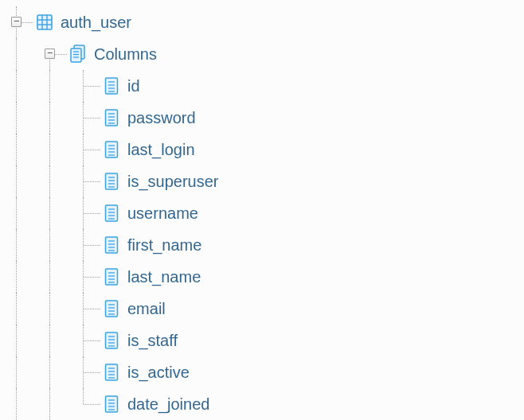  I want to click on tree-node-label: Columns, so click(126, 54).